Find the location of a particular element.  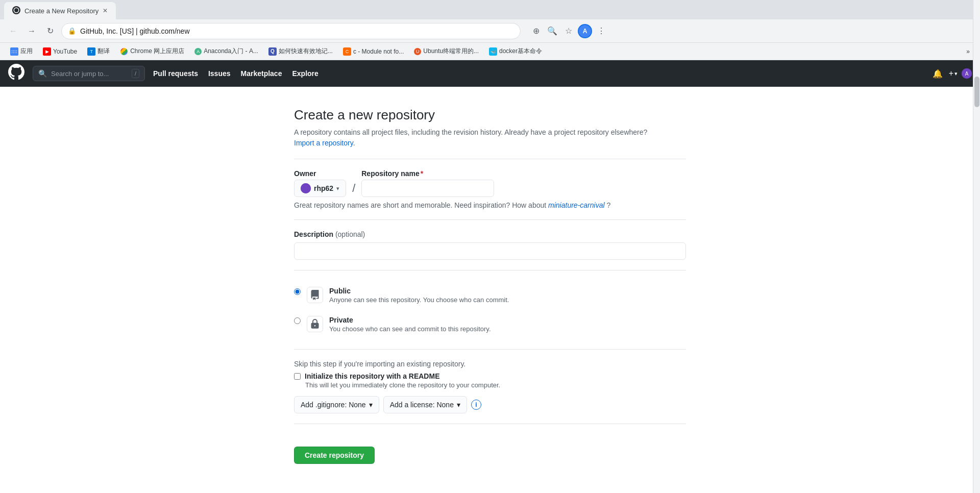

public-option-text: Public Anyone can see this repository. Y… is located at coordinates (419, 295).